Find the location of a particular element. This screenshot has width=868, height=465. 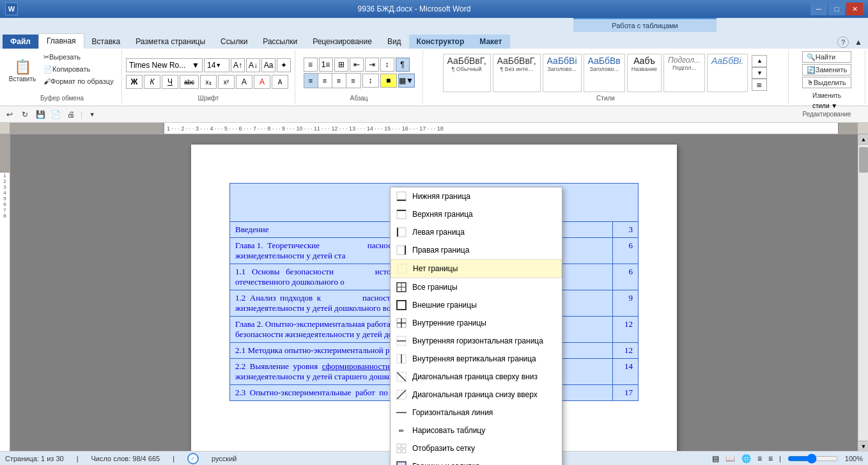

borders-button: ▦▼ is located at coordinates (407, 81).